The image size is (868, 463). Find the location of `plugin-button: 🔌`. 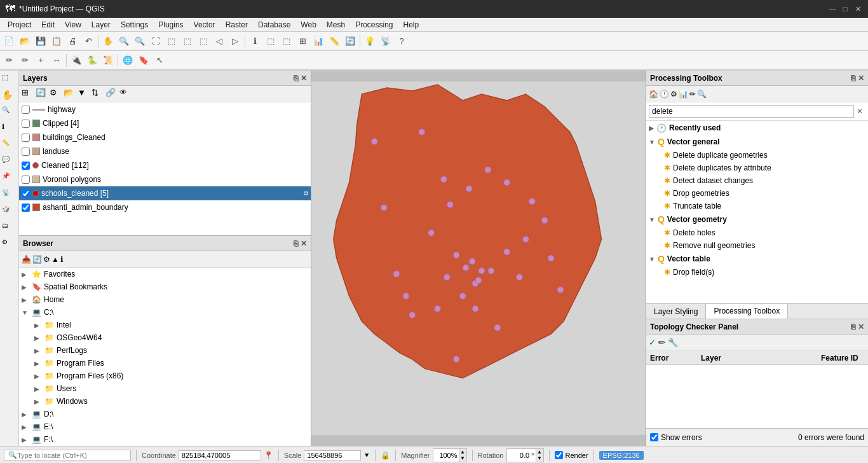

plugin-button: 🔌 is located at coordinates (76, 60).